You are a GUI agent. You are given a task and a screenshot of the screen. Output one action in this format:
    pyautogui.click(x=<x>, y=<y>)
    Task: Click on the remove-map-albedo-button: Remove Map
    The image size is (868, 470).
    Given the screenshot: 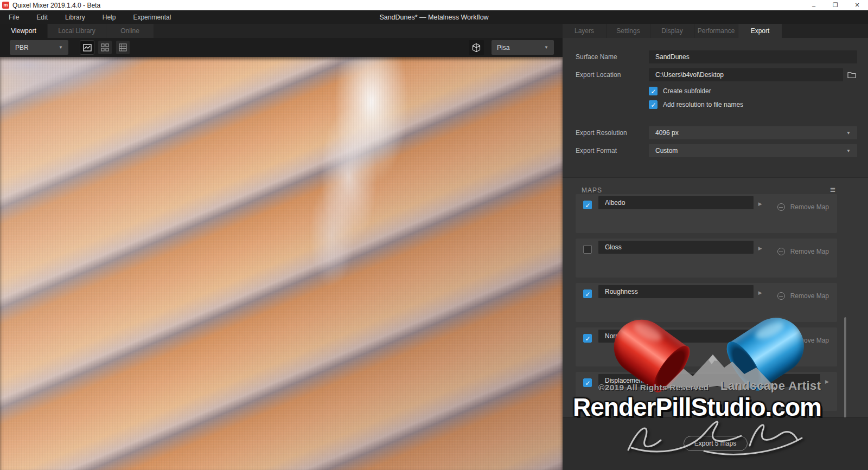 What is the action you would take?
    pyautogui.click(x=803, y=207)
    